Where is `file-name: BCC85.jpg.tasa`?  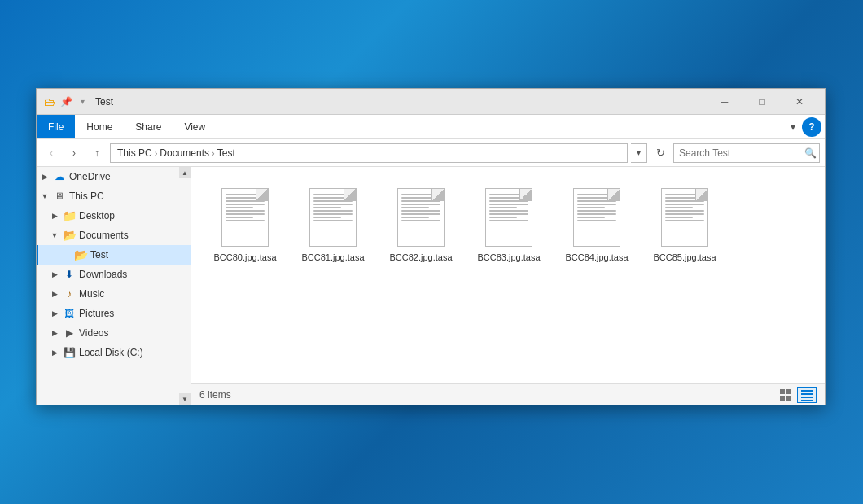
file-name: BCC85.jpg.tasa is located at coordinates (684, 257).